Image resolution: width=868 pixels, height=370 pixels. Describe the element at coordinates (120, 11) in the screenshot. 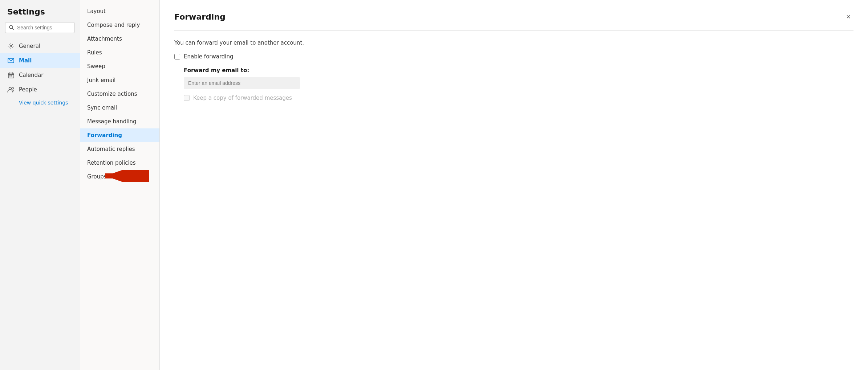

I see `submenu-layout: Layout` at that location.